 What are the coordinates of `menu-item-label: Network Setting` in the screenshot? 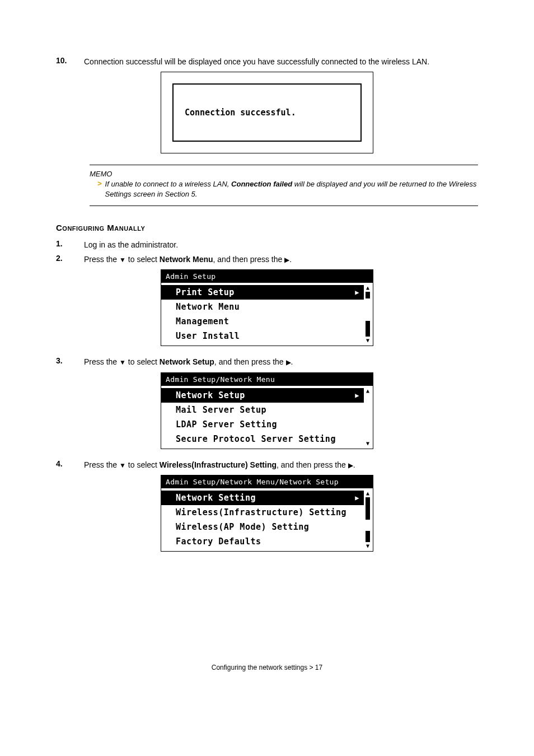 It's located at (216, 498).